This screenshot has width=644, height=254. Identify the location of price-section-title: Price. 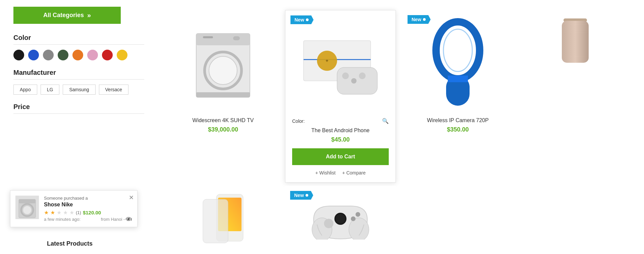
(79, 108).